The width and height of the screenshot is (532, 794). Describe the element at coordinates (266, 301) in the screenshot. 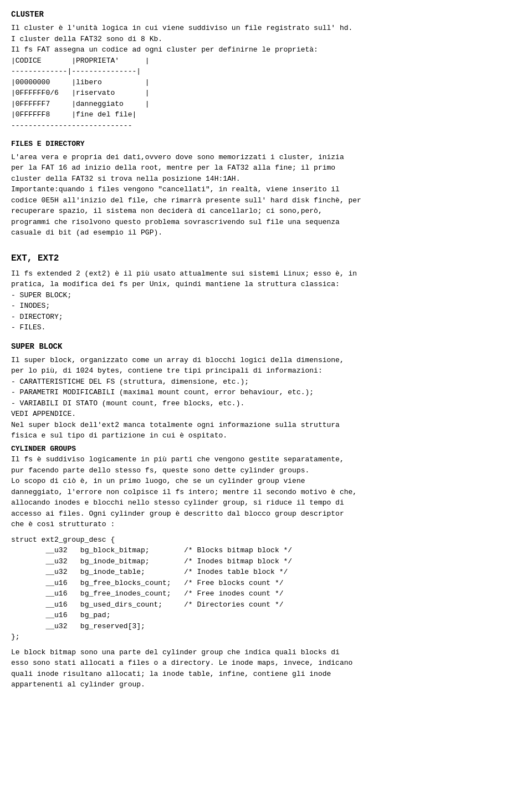

I see `ext-paragraph: Il fs extended 2 (ext2) è il più usato a…` at that location.